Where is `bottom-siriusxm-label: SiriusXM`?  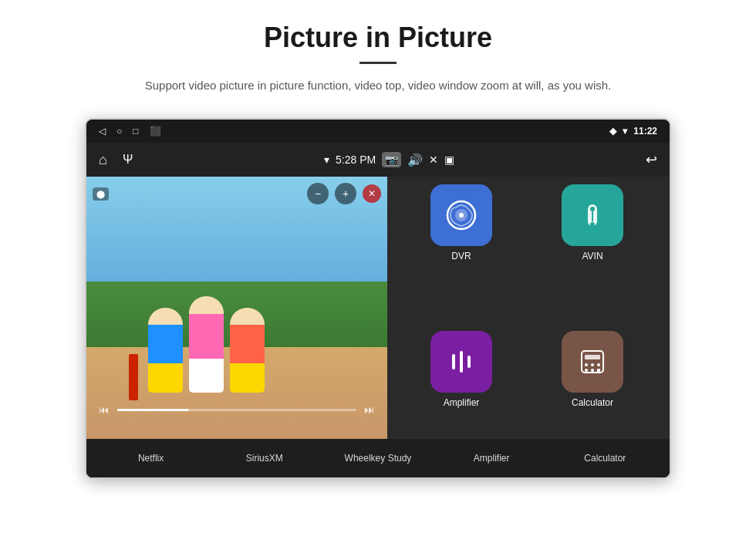
bottom-siriusxm-label: SiriusXM is located at coordinates (265, 458).